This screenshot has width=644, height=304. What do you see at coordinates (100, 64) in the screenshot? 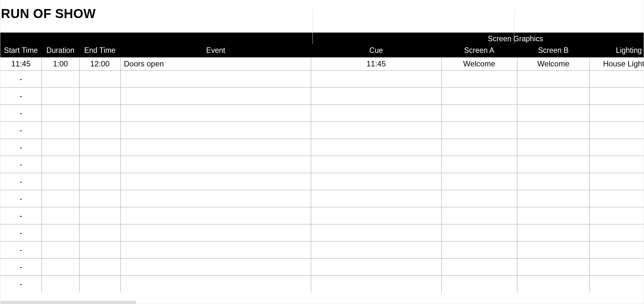
I see `cell-end-time: 12:00` at bounding box center [100, 64].